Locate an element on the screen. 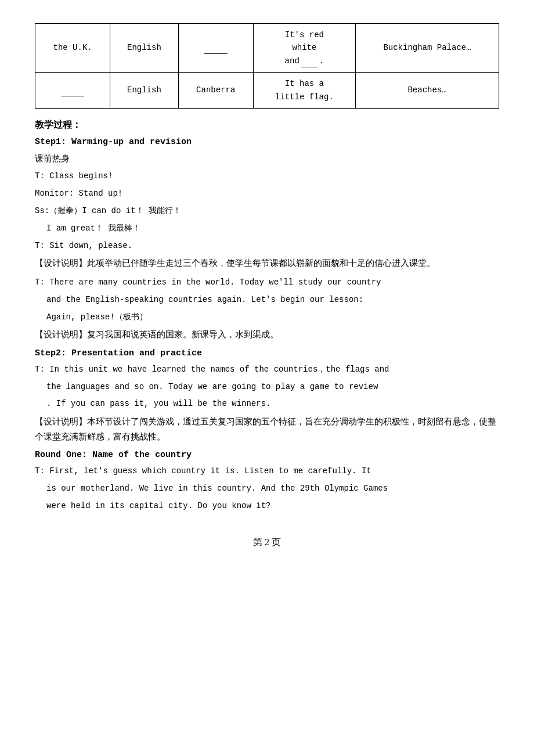  page-number: 第 2 页 is located at coordinates (267, 542).